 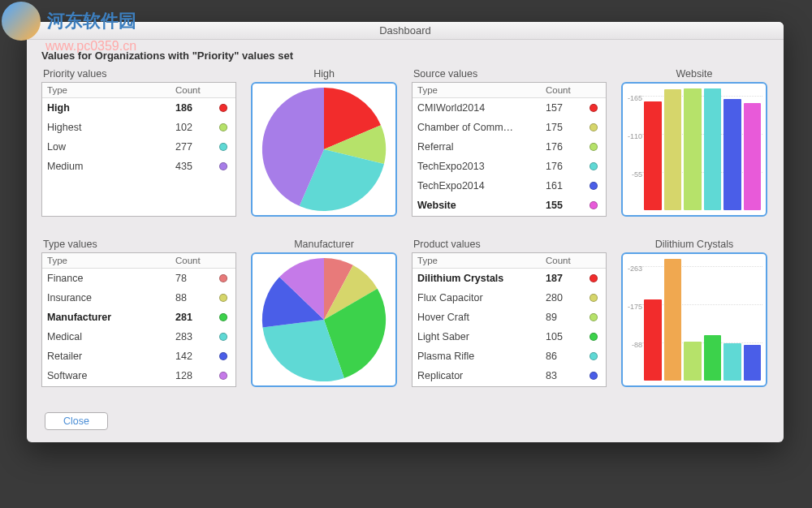 I want to click on table-row: High186, so click(x=139, y=108).